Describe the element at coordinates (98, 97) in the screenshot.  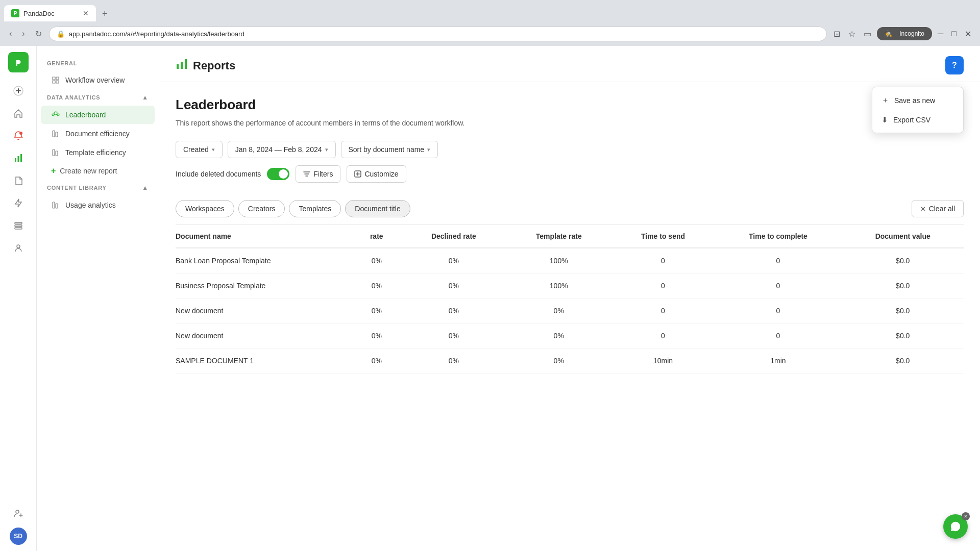
I see `data-analytics-section-header: DATA ANALYTICS ▲` at that location.